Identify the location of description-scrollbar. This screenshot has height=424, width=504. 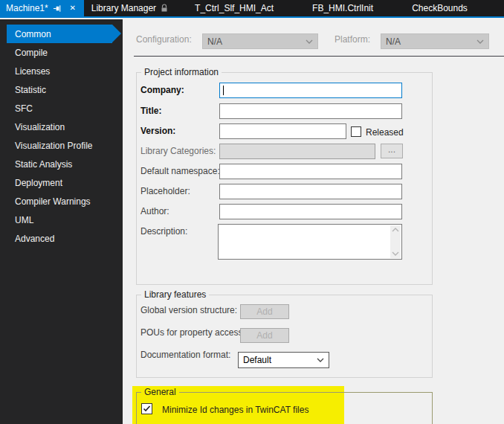
(395, 242).